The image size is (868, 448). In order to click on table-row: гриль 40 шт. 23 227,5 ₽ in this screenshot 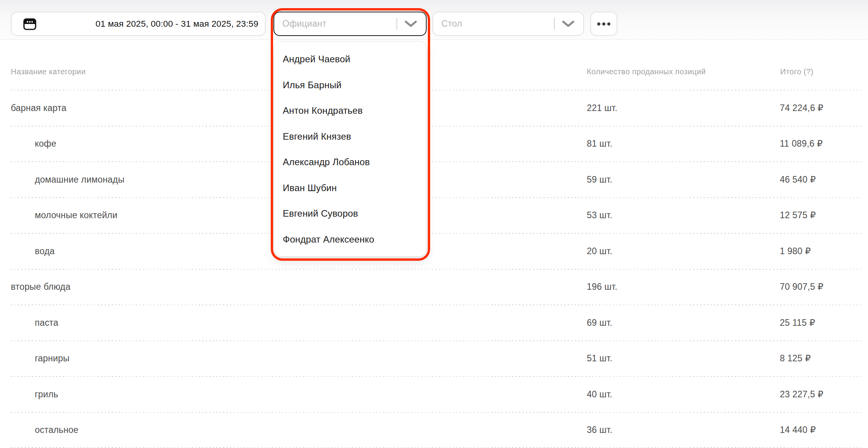, I will do `click(434, 395)`.